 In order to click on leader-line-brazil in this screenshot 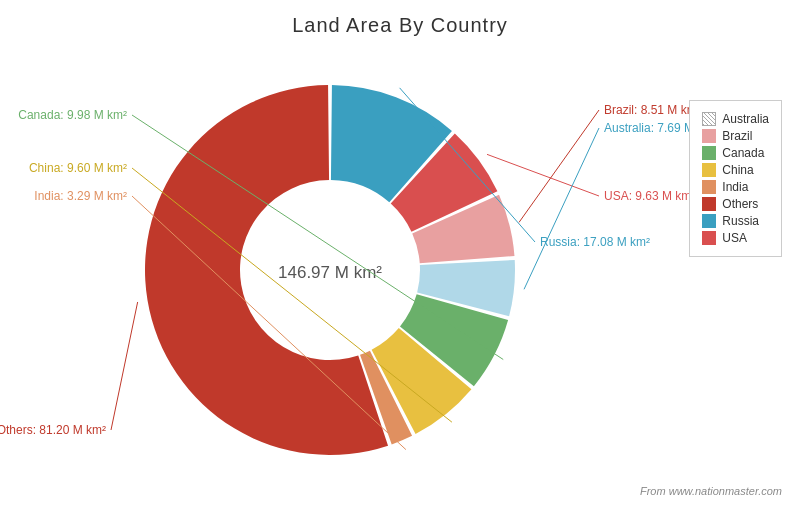, I will do `click(559, 166)`.